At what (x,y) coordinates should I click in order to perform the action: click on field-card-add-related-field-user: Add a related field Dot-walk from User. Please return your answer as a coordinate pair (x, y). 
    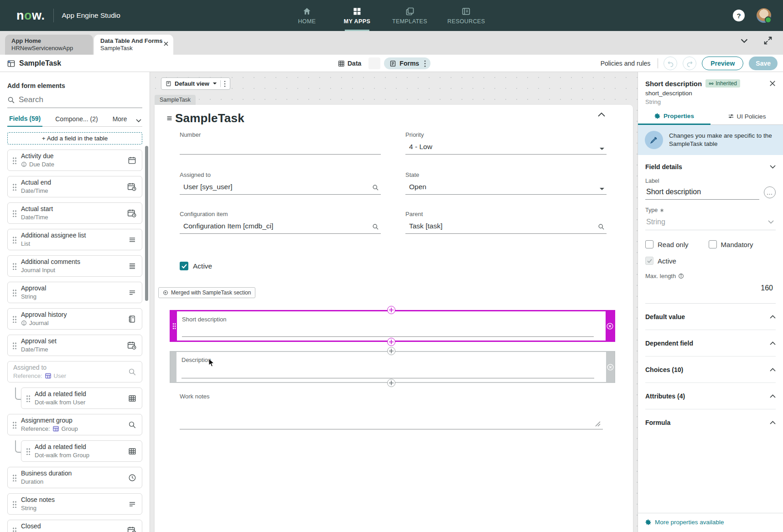
    Looking at the image, I should click on (82, 398).